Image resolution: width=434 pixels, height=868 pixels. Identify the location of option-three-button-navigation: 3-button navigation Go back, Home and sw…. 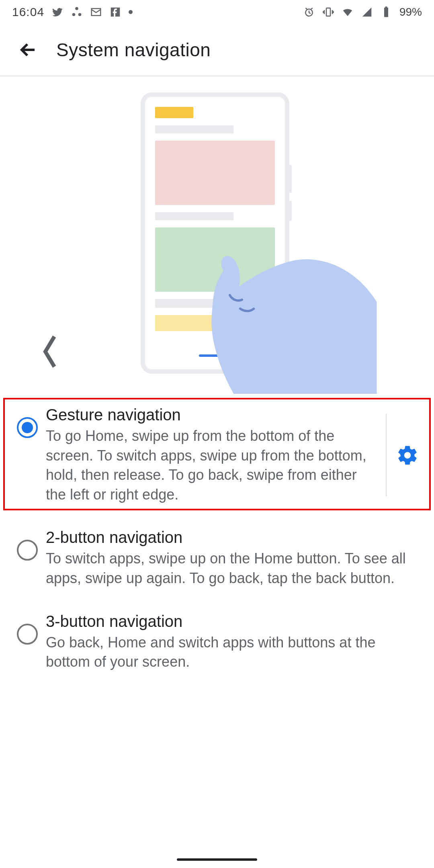
(217, 642).